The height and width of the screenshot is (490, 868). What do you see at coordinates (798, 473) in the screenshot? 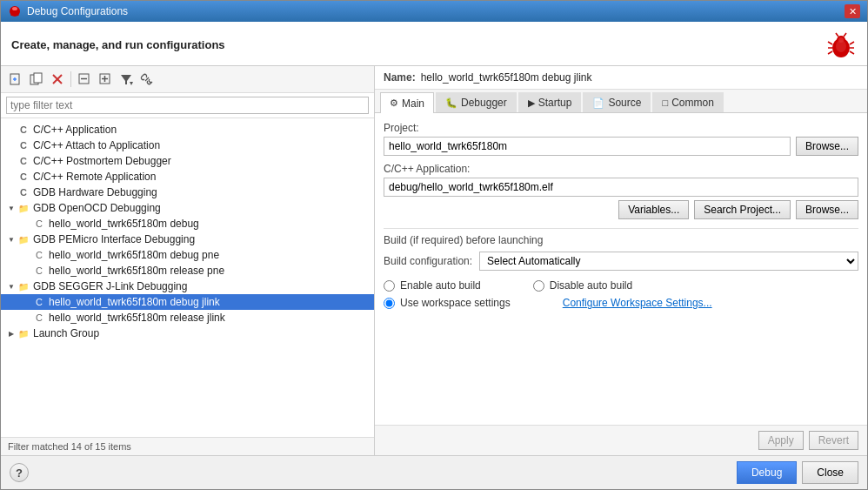
I see `bottom-buttons: Debug Close` at bounding box center [798, 473].